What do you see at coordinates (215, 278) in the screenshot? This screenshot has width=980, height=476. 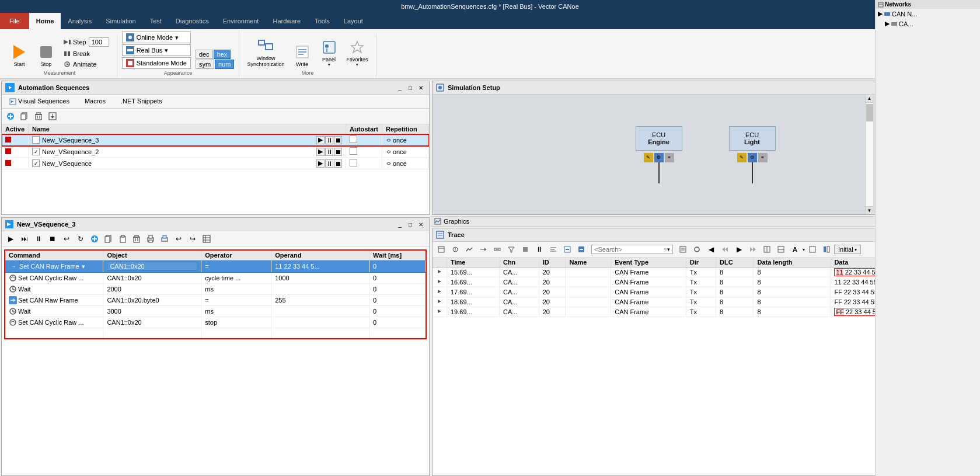 I see `command-row: Set CAN Cyclic Raw ... CAN1::0x20 cycle …` at bounding box center [215, 278].